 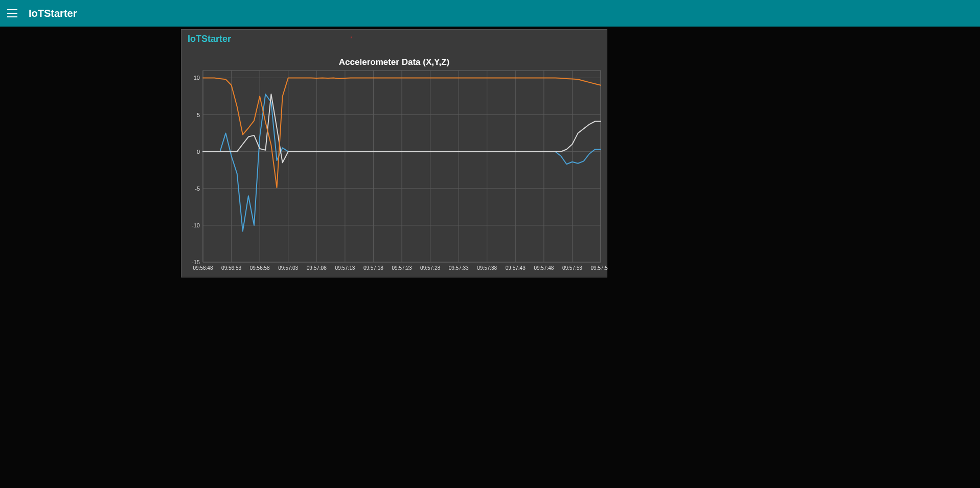 What do you see at coordinates (544, 268) in the screenshot?
I see `svg-text: 09:57:48` at bounding box center [544, 268].